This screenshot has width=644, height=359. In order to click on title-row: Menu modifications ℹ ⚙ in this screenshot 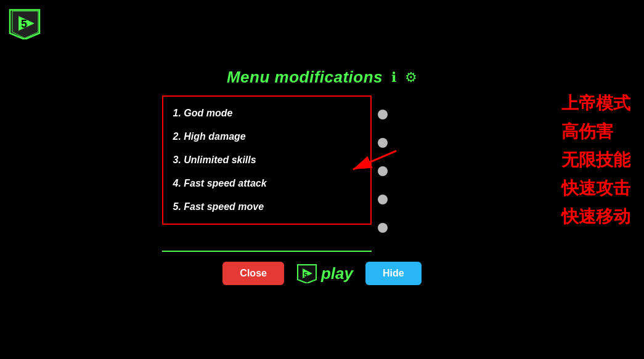, I will do `click(322, 78)`.